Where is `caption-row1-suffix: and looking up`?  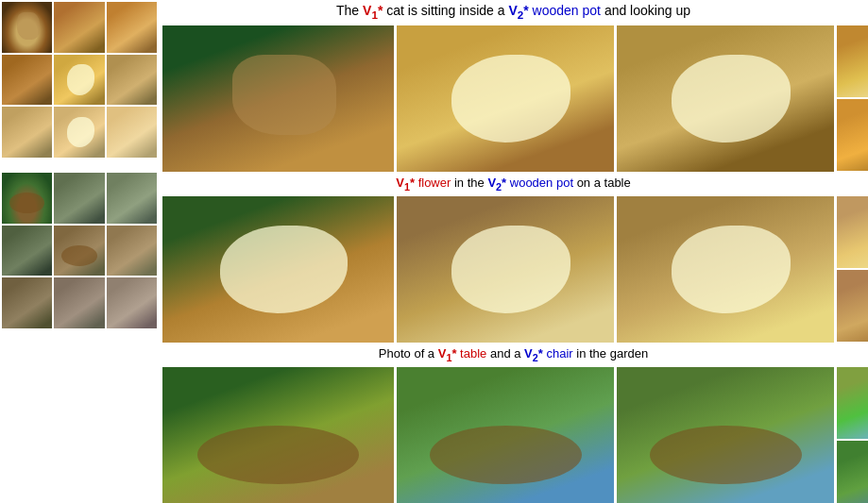 caption-row1-suffix: and looking up is located at coordinates (648, 10).